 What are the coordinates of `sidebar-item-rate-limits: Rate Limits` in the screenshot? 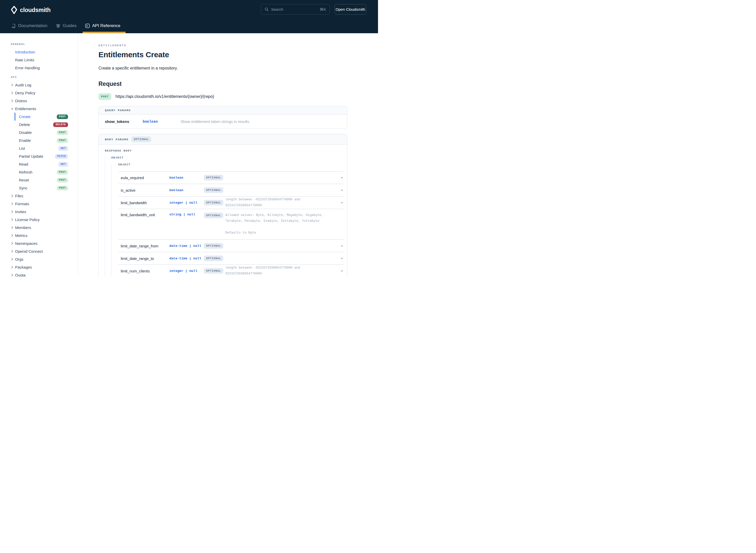 It's located at (39, 60).